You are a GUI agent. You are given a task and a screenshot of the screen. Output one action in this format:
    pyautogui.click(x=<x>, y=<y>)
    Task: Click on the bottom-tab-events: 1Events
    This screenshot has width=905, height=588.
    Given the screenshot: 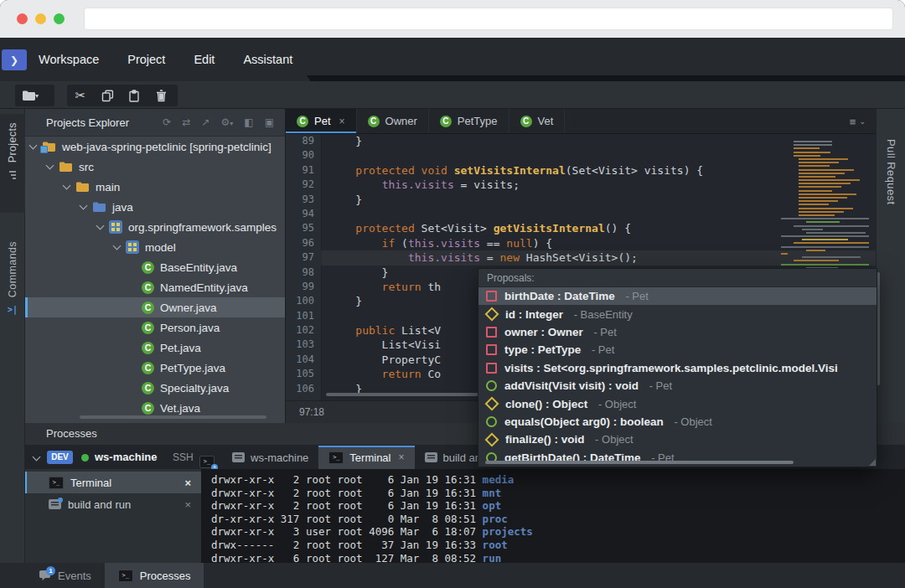 What is the action you would take?
    pyautogui.click(x=65, y=575)
    